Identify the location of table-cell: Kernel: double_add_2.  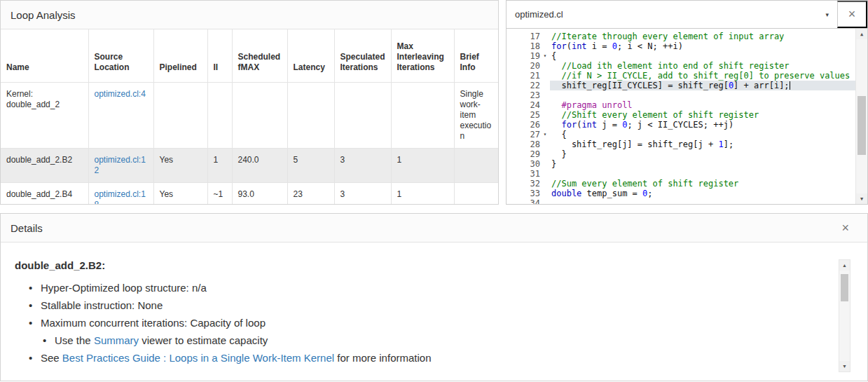
(45, 115).